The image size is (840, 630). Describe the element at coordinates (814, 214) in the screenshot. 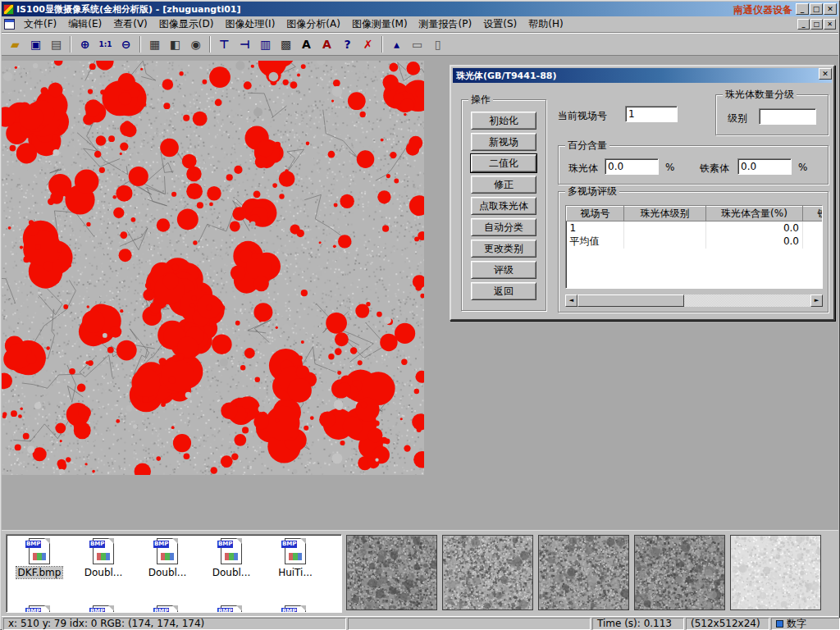

I see `table-header-cell: 铁素` at that location.